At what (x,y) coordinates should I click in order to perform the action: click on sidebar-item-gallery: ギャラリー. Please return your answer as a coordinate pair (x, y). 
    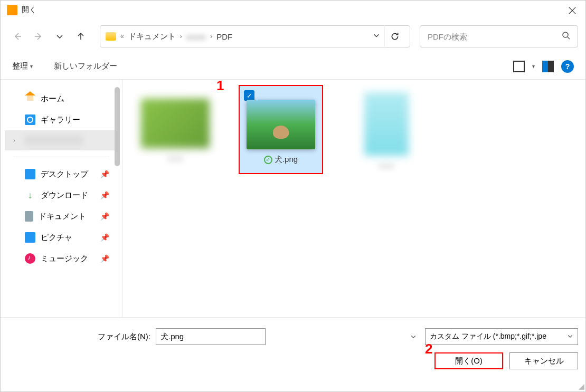
    Looking at the image, I should click on (61, 120).